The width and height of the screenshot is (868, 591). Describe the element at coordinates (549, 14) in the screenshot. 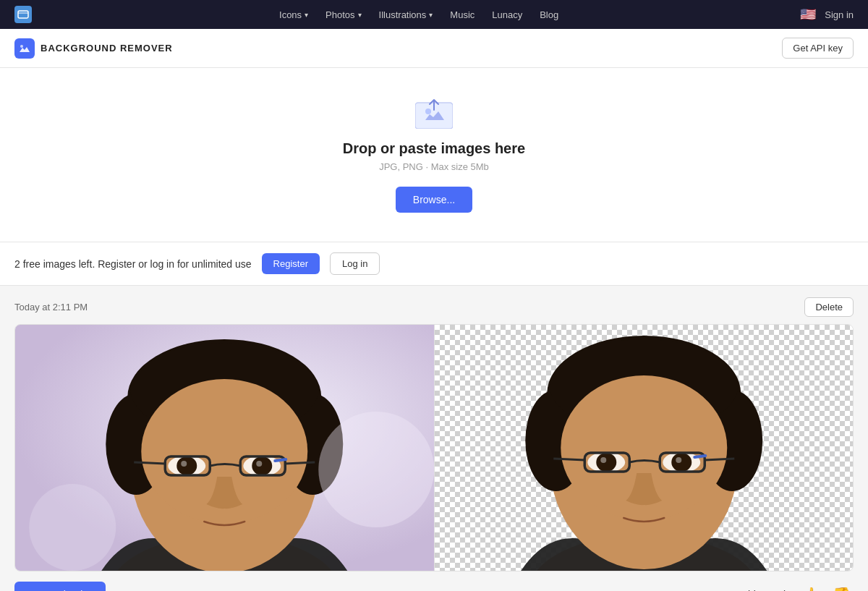

I see `nav-blog: Blog` at that location.